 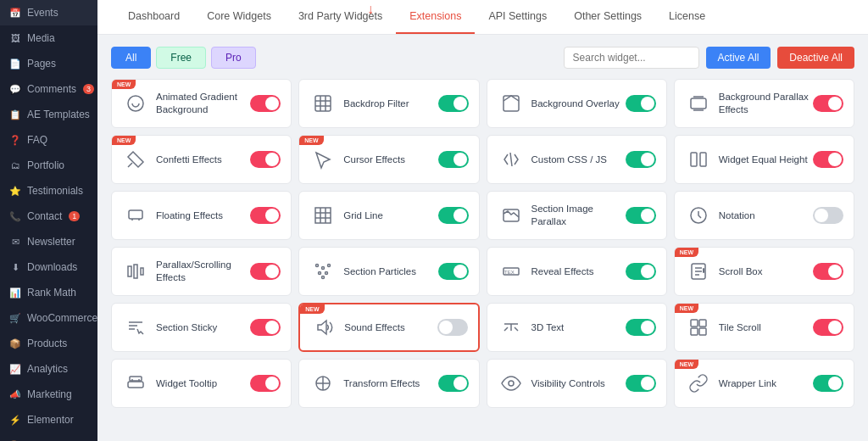 I want to click on sidebar-icon: 🛒, so click(x=15, y=318).